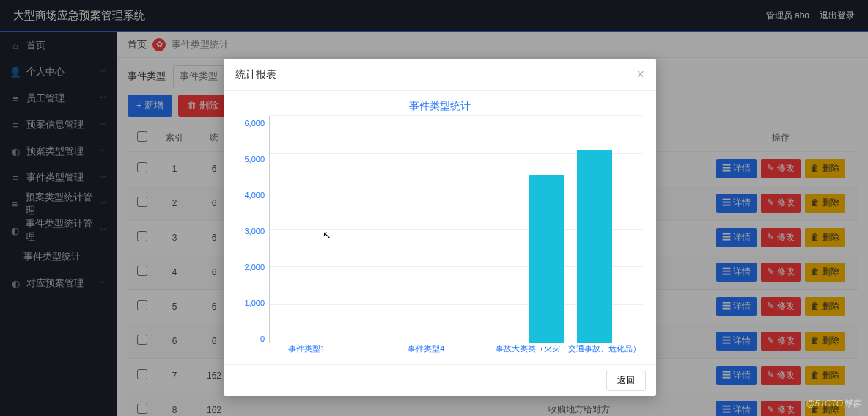  Describe the element at coordinates (456, 350) in the screenshot. I see `x-axis-labels: 事件类型1事件类型4事故大类类（火灾、交通事故、危化品）` at that location.